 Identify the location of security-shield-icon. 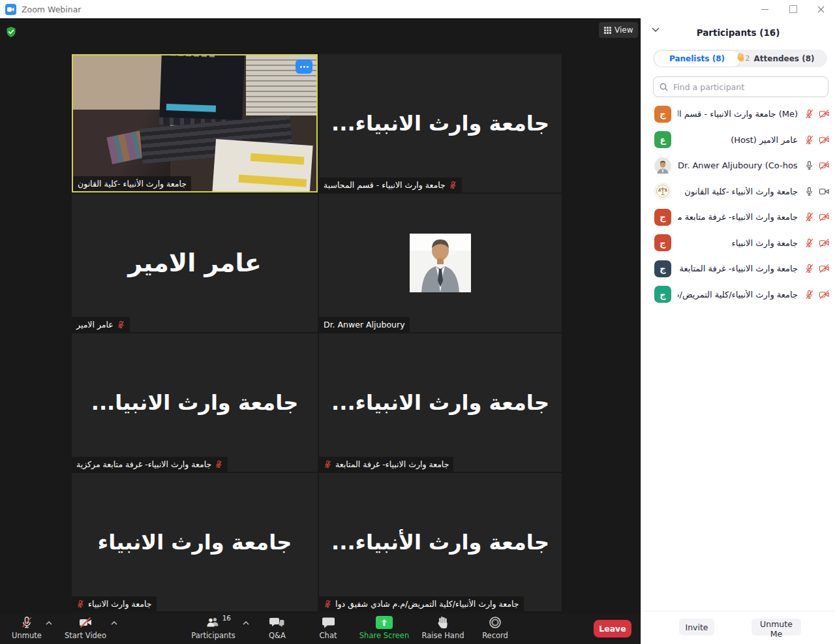
(11, 32).